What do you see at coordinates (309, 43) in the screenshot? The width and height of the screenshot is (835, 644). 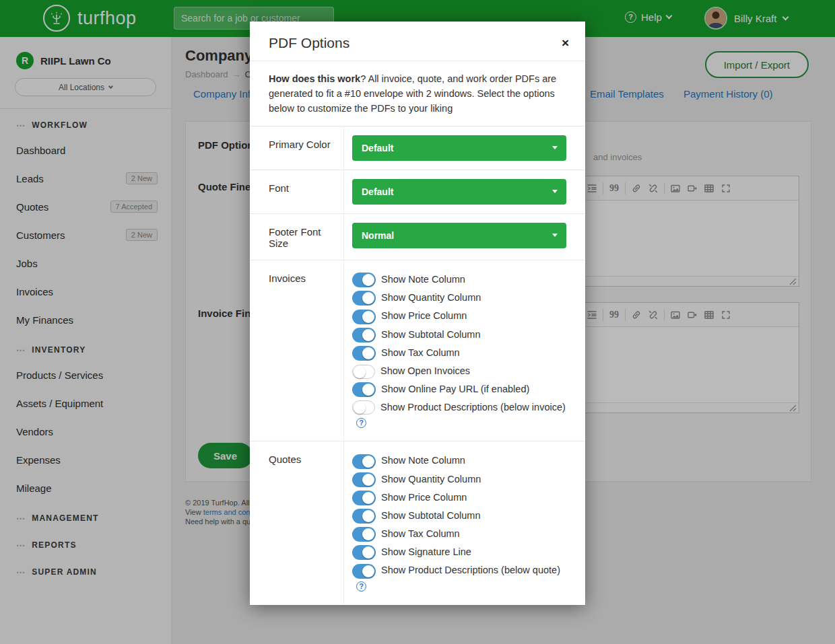 I see `modal-title: PDF Options` at bounding box center [309, 43].